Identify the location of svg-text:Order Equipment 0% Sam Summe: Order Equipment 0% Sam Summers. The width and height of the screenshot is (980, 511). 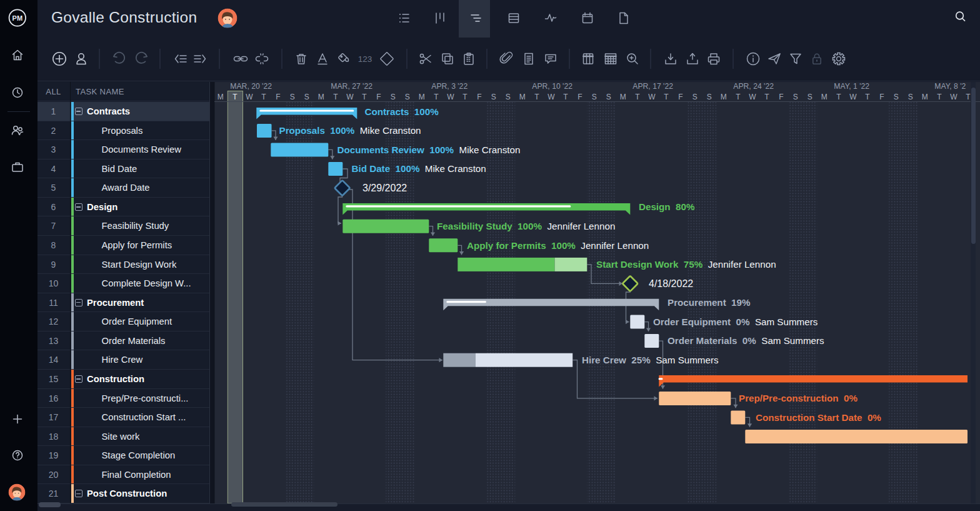
(736, 321).